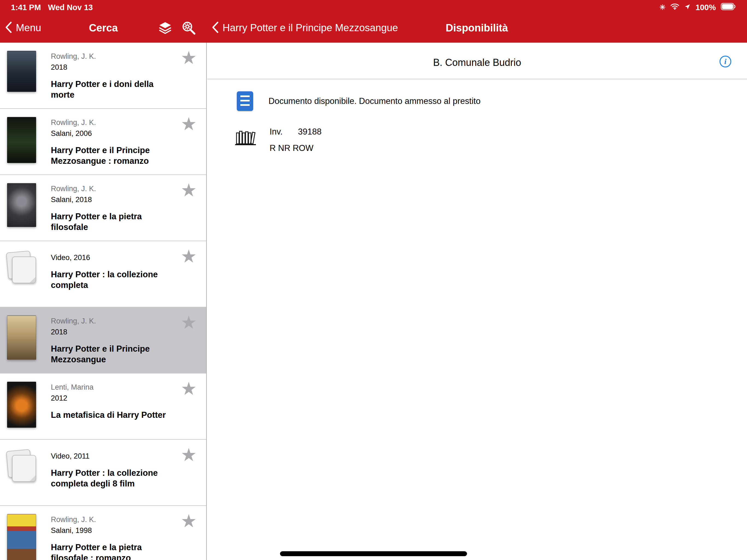 Image resolution: width=747 pixels, height=560 pixels. Describe the element at coordinates (113, 530) in the screenshot. I see `result-meta: Salani, 1998` at that location.